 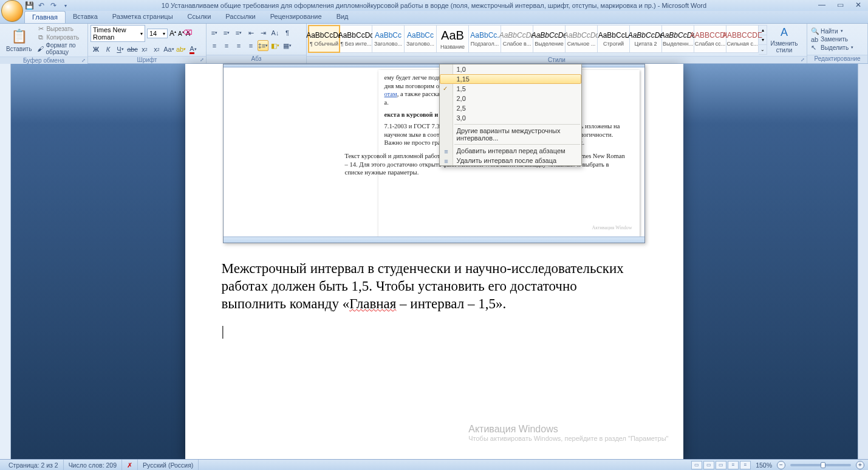 I want to click on view-web-button: ▭, so click(x=721, y=465).